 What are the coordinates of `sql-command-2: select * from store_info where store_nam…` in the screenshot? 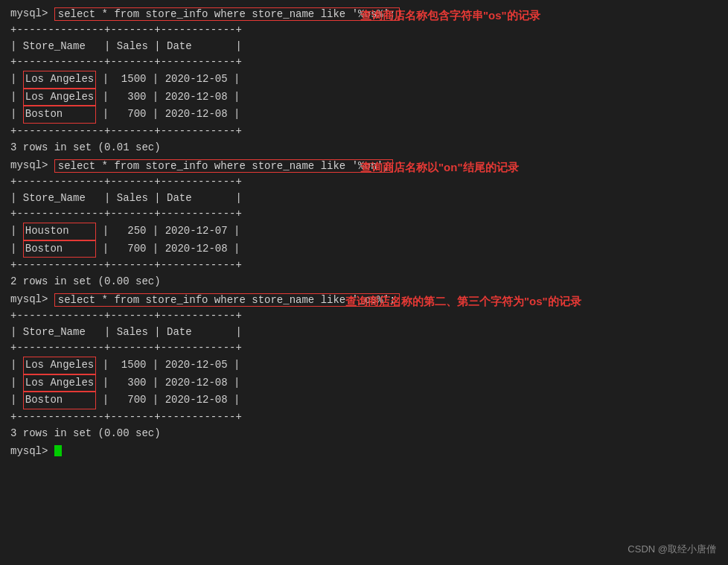 It's located at (223, 166).